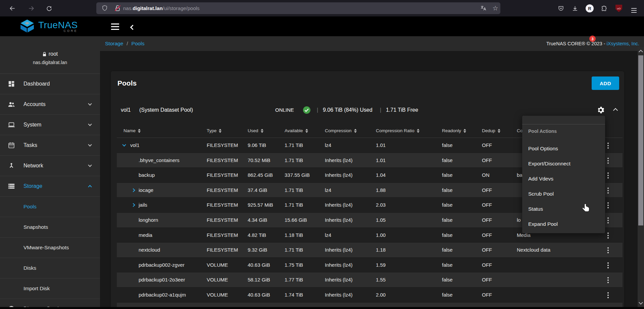 This screenshot has height=309, width=644. I want to click on column-label: Compression Ratio, so click(395, 131).